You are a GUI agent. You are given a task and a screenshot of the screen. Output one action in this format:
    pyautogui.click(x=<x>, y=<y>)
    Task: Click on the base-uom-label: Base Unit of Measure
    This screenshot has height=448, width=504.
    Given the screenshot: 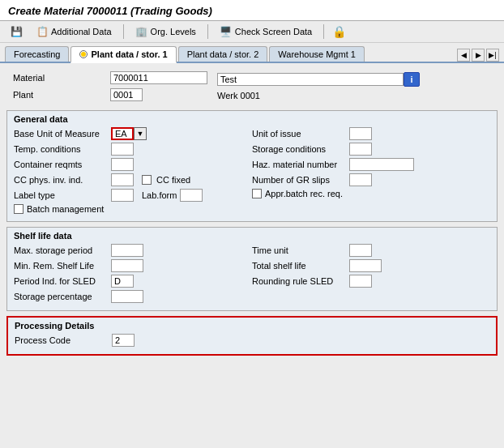 What is the action you would take?
    pyautogui.click(x=62, y=134)
    